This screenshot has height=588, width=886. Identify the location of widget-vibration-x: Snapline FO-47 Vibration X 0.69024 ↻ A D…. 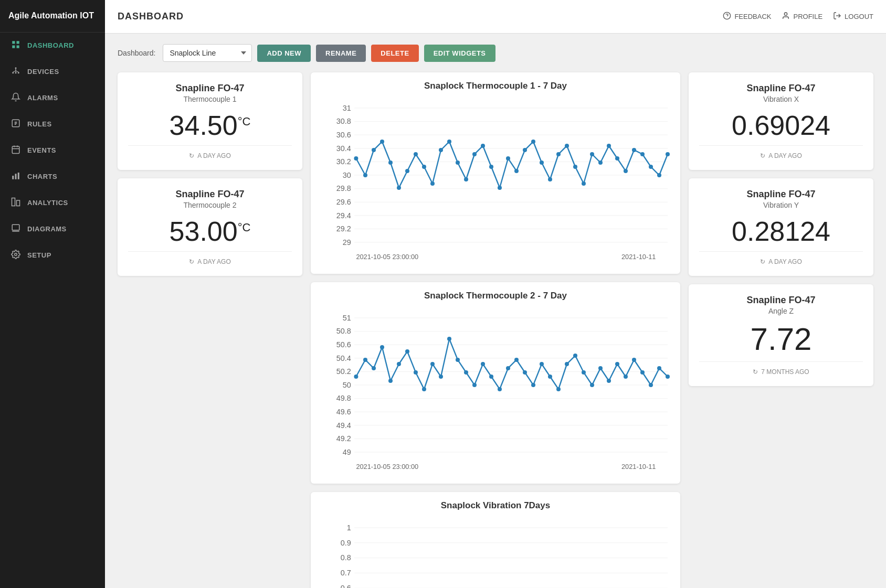
(781, 121).